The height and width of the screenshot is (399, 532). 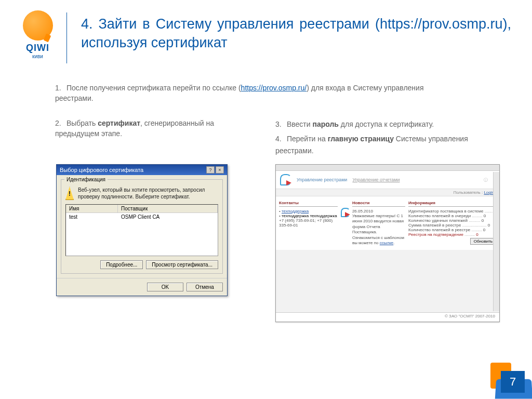 I want to click on col-name-header: Имя, so click(x=92, y=209).